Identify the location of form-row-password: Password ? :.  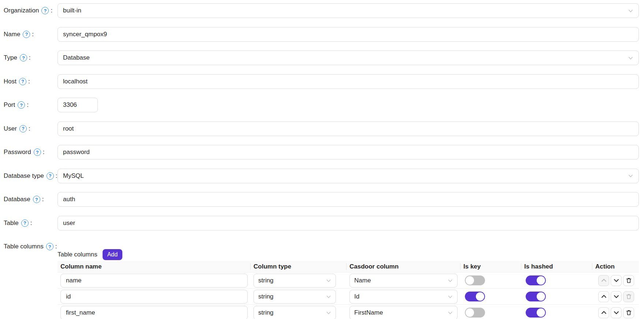
(321, 152).